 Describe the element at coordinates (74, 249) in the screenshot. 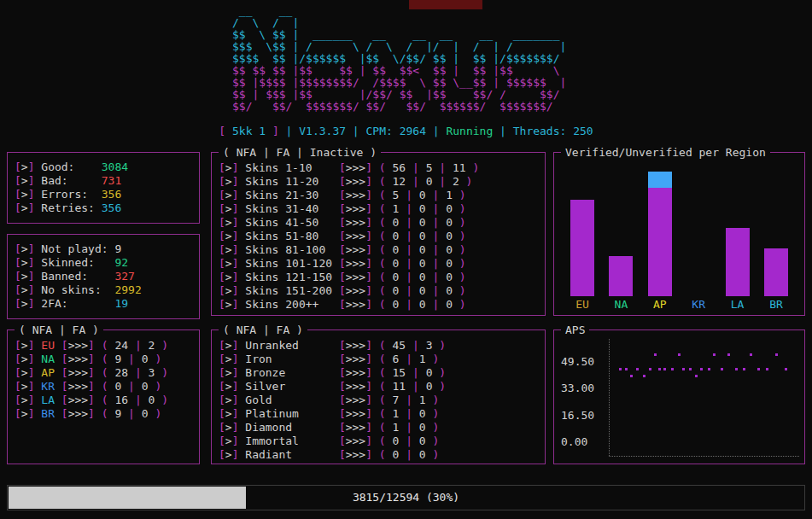

I see `stat-label: Not playd:` at that location.